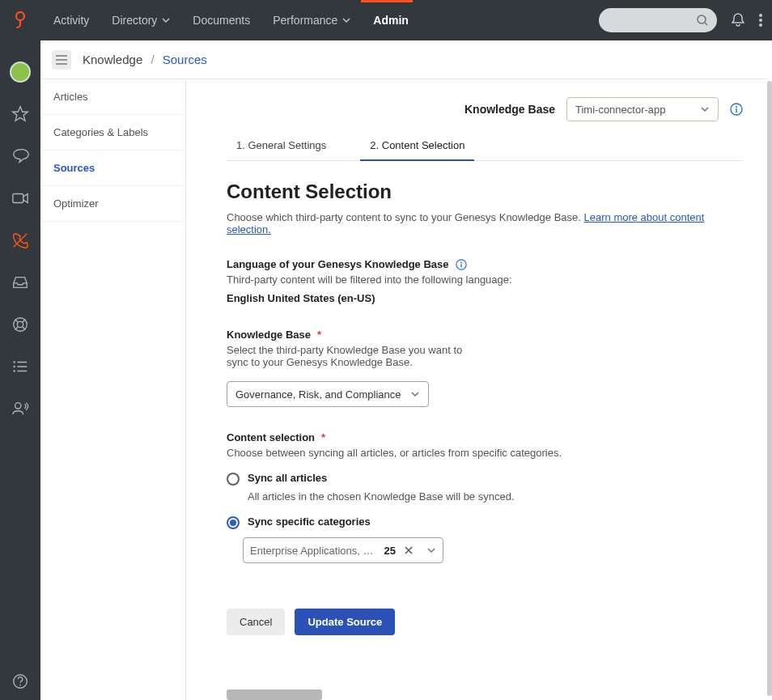 This screenshot has height=700, width=772. Describe the element at coordinates (309, 521) in the screenshot. I see `radio-sync-specific-label: Sync specific categories` at that location.